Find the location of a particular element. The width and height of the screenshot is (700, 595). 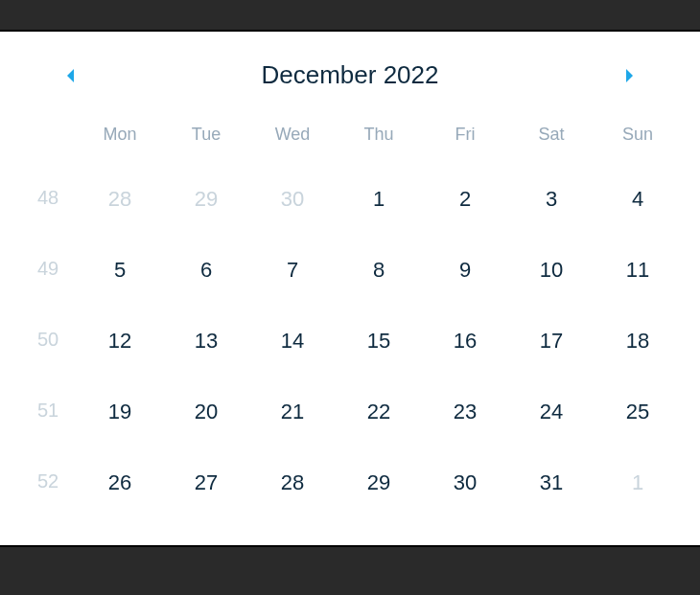

day-cell: 26 is located at coordinates (120, 483).